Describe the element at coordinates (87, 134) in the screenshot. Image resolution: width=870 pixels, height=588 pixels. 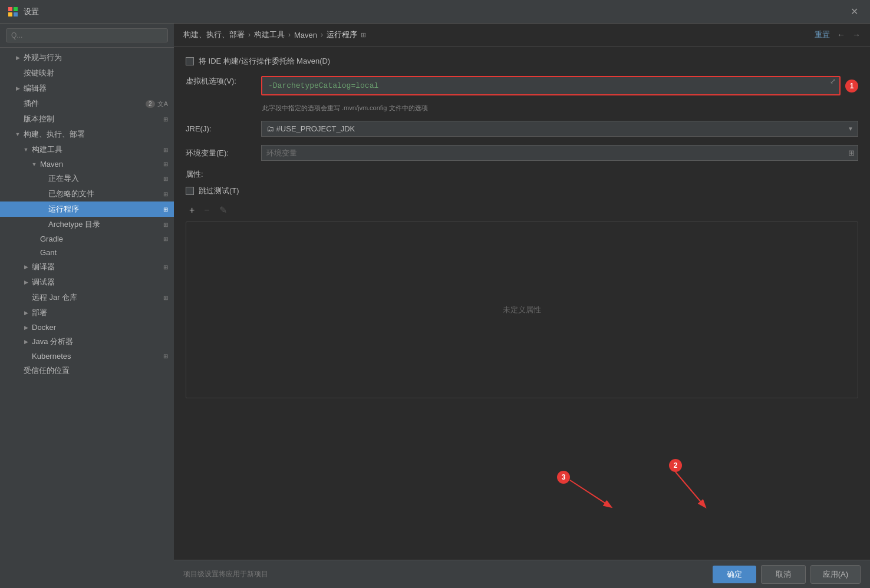
I see `sidebar-item-build: ▼ 构建、执行、部署` at that location.